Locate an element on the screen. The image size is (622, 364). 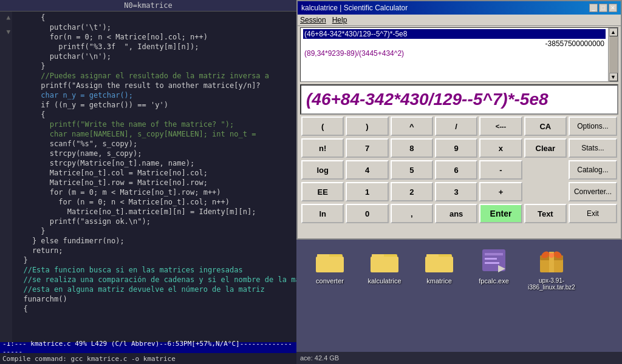
scroll-up-button: ▲ is located at coordinates (613, 32).